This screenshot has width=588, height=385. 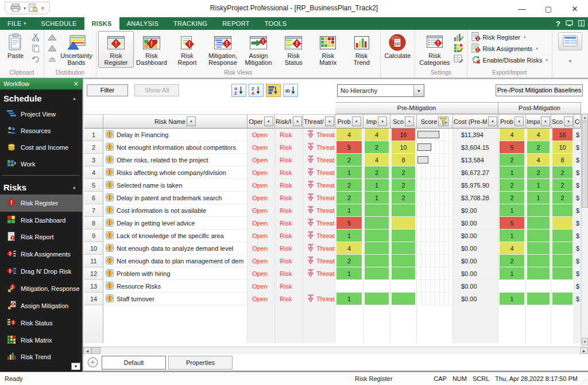 What do you see at coordinates (94, 185) in the screenshot?
I see `row-number: 5` at bounding box center [94, 185].